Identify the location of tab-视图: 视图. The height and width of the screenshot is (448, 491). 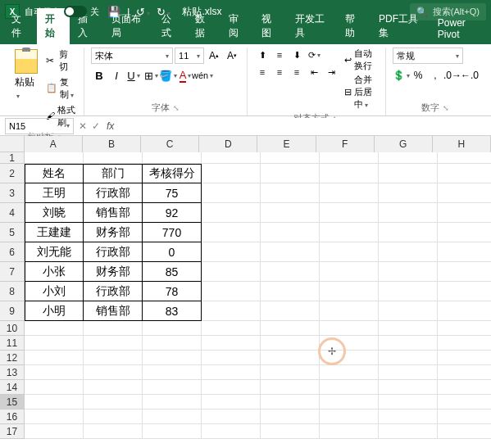
(271, 26).